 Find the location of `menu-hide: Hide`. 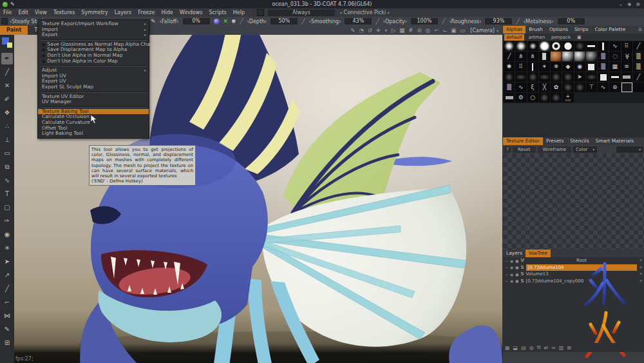

menu-hide: Hide is located at coordinates (167, 13).